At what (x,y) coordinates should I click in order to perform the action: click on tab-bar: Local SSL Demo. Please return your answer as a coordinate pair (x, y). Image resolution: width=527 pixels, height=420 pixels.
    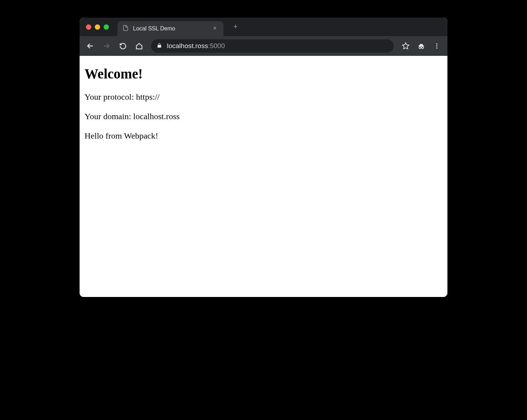
    Looking at the image, I should click on (264, 27).